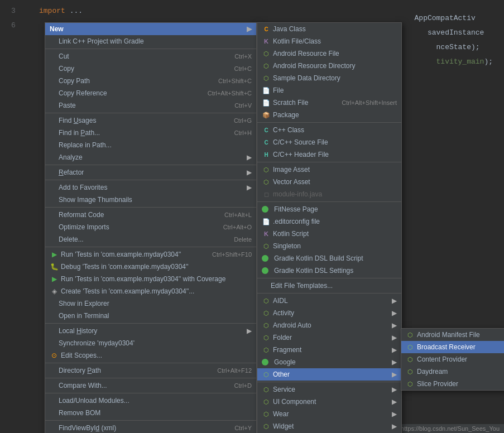 The width and height of the screenshot is (504, 433). Describe the element at coordinates (266, 182) in the screenshot. I see `vector-asset-icon: ⬡` at that location.